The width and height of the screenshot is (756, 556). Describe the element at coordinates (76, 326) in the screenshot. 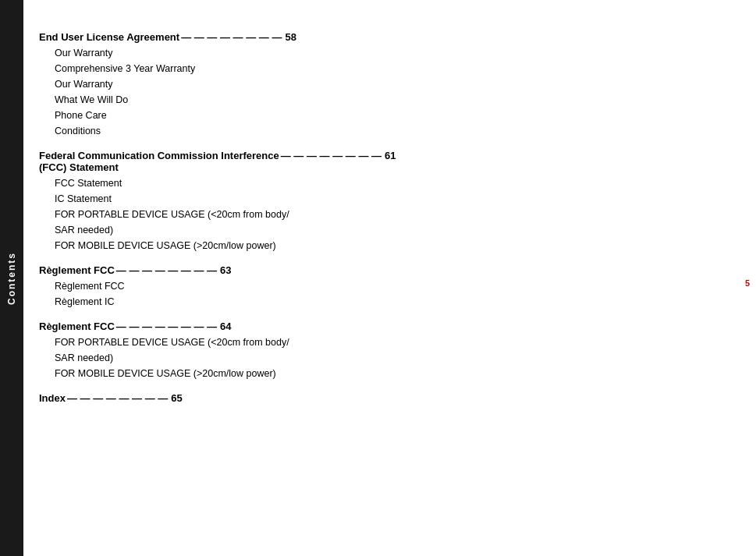

I see `toc-heading-text-reglement-64: Règlement FCC` at that location.